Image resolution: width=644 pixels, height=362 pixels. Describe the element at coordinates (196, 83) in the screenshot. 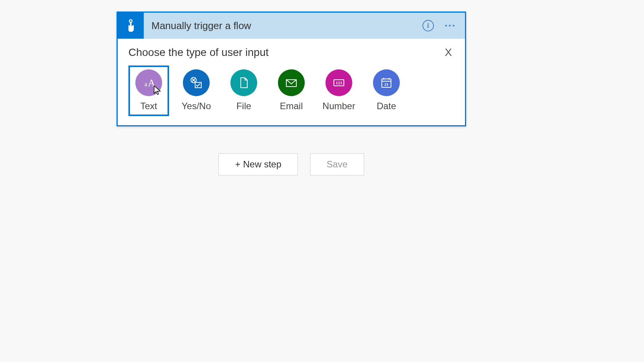

I see `yesno-icon` at that location.